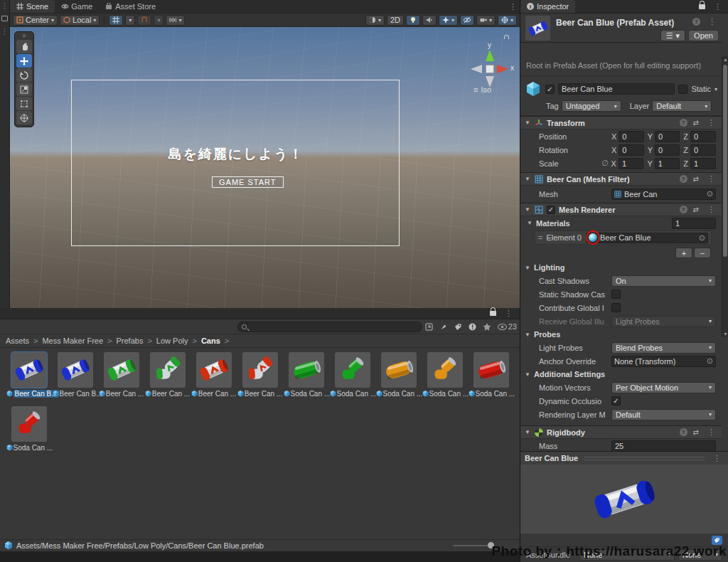  I want to click on probes-foldout: ▼Probes, so click(621, 334).